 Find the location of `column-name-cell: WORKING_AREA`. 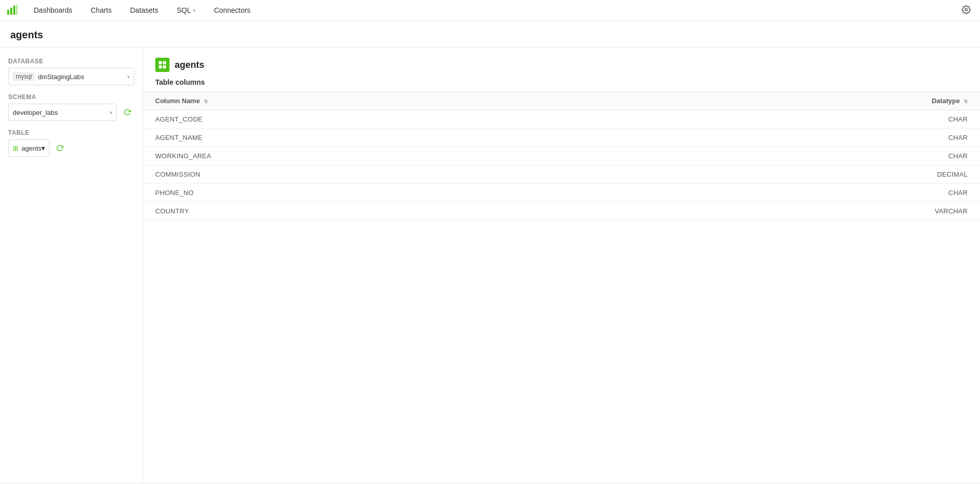

column-name-cell: WORKING_AREA is located at coordinates (382, 156).